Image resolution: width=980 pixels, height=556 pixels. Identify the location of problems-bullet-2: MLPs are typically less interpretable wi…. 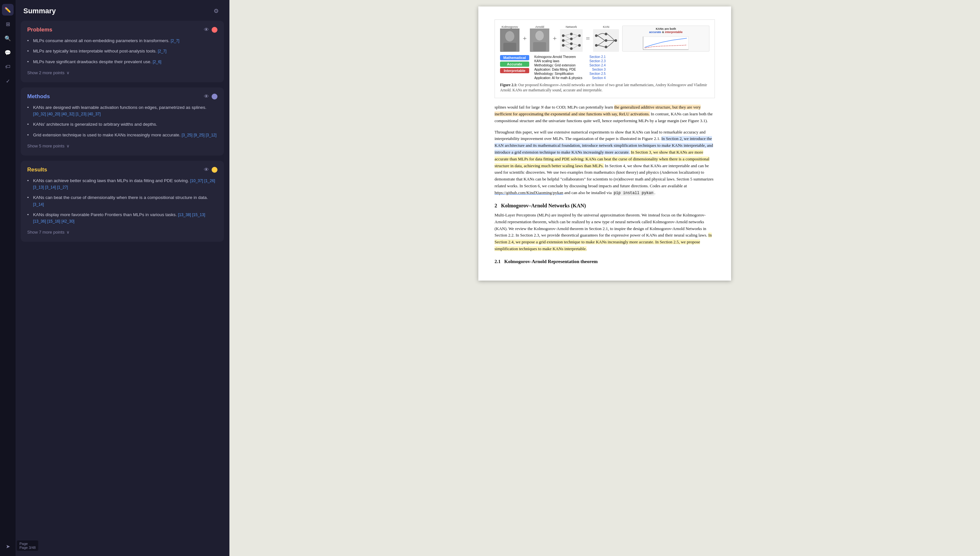
(122, 51).